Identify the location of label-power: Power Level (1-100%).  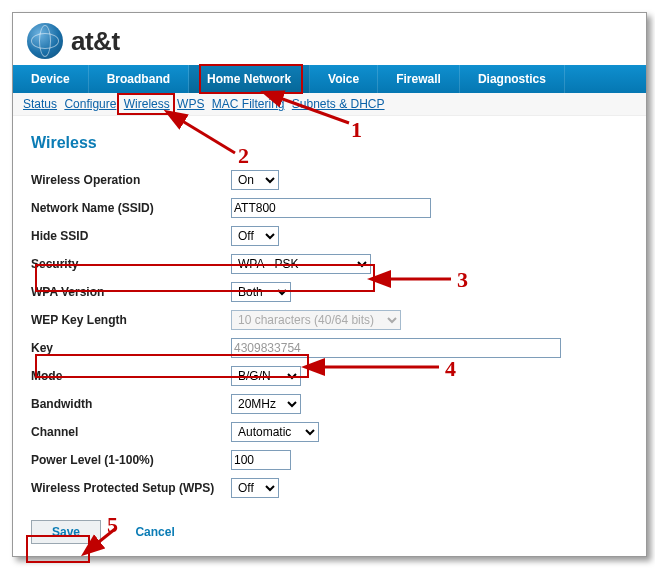
(131, 460).